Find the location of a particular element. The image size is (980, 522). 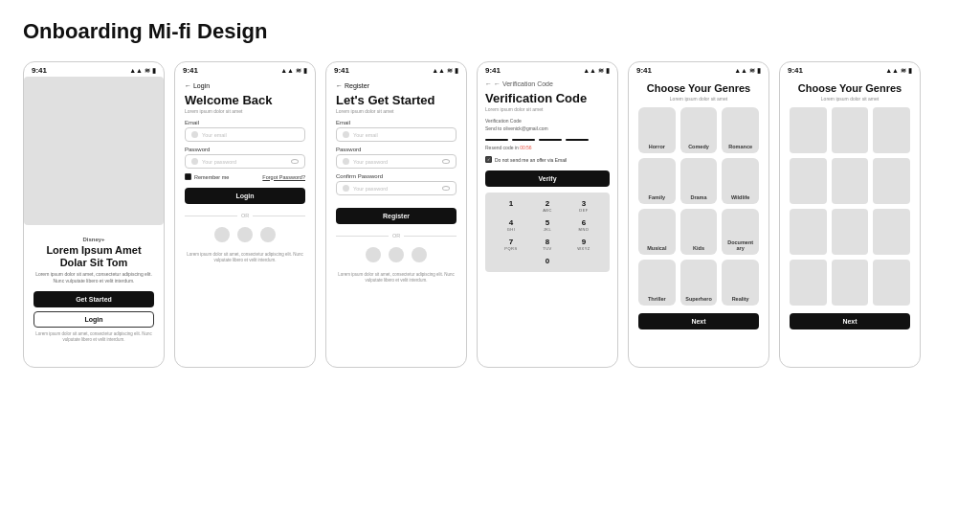

no-offer-label: Do not send me an offer via Email is located at coordinates (530, 160).